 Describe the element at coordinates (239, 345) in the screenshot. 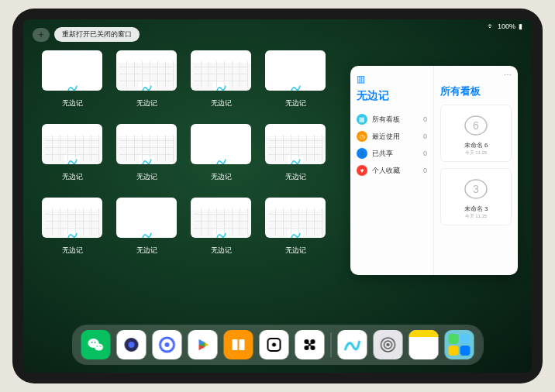

I see `dock-app-books` at that location.